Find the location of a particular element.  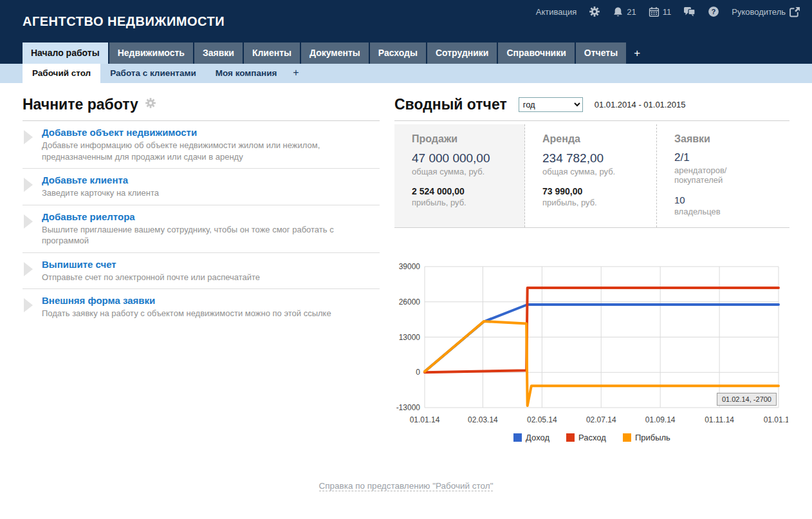

tab-clients: Клиенты is located at coordinates (272, 53).